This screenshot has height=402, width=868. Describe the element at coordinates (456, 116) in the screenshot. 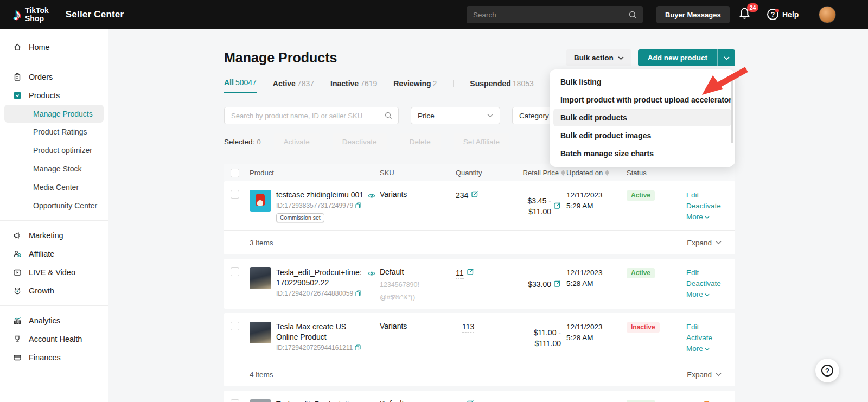

I see `price-filter-select: Price` at that location.